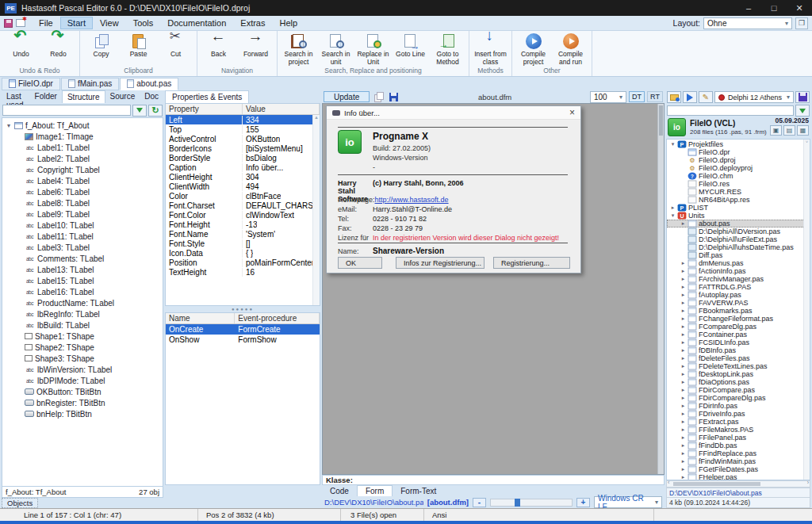  Describe the element at coordinates (82, 369) in the screenshot. I see `object-tree-item: lbWinVersion: TLabel` at that location.